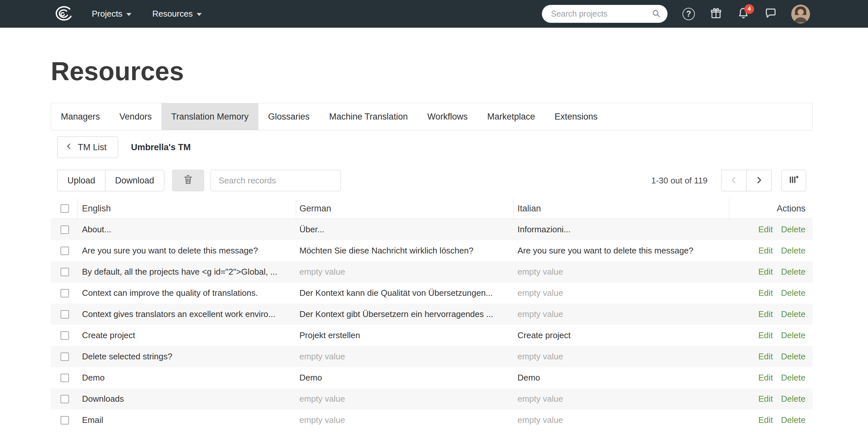  I want to click on nav-resources: Resources, so click(177, 14).